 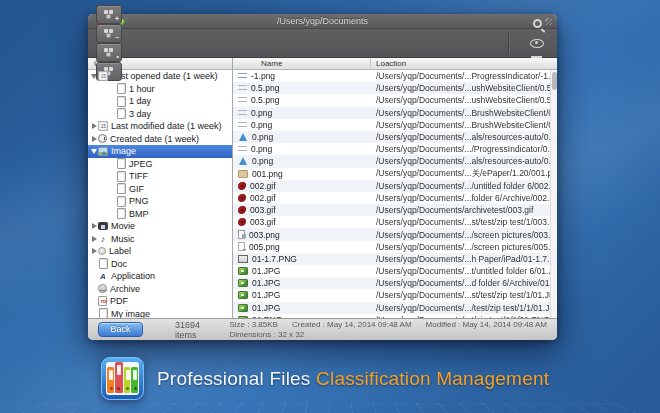 What do you see at coordinates (164, 76) in the screenshot?
I see `sidebar-item-label: Last opened date (1 week)` at bounding box center [164, 76].